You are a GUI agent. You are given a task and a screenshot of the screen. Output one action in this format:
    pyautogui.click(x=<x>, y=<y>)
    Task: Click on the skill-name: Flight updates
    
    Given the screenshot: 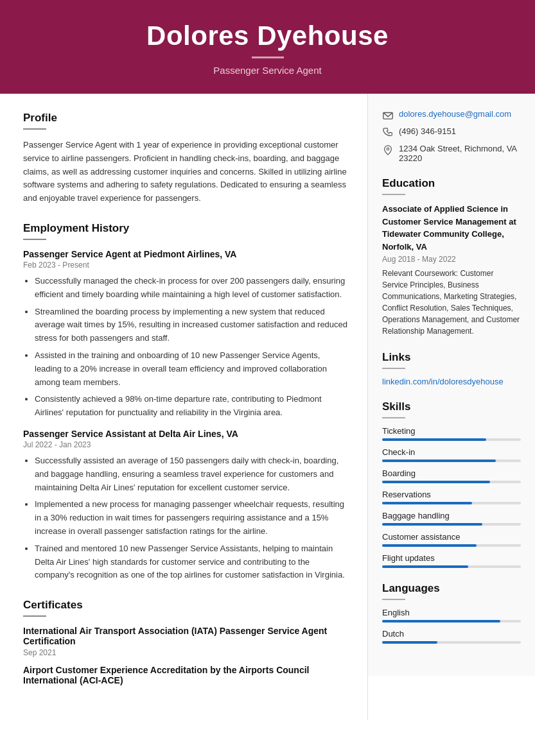 What is the action you would take?
    pyautogui.click(x=452, y=558)
    